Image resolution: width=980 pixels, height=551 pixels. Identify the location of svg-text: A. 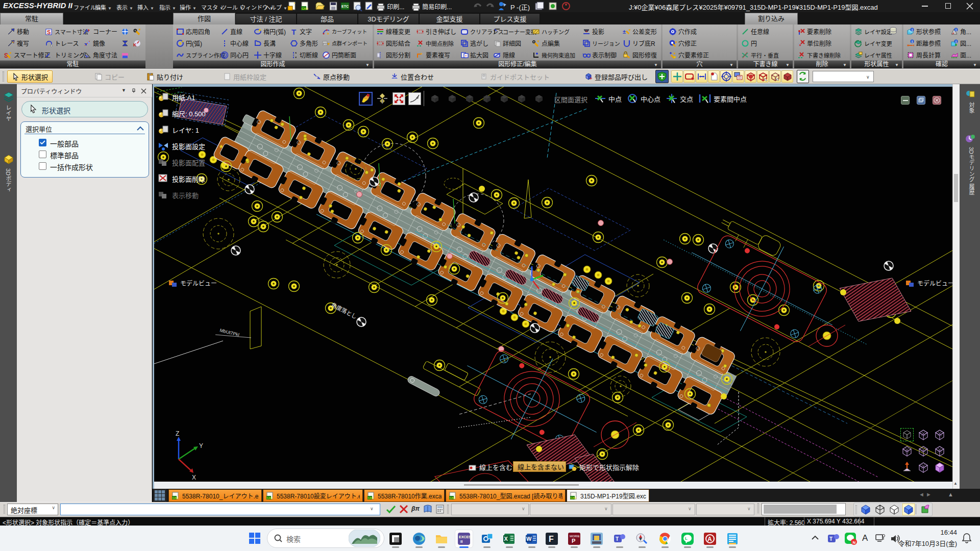
(709, 539).